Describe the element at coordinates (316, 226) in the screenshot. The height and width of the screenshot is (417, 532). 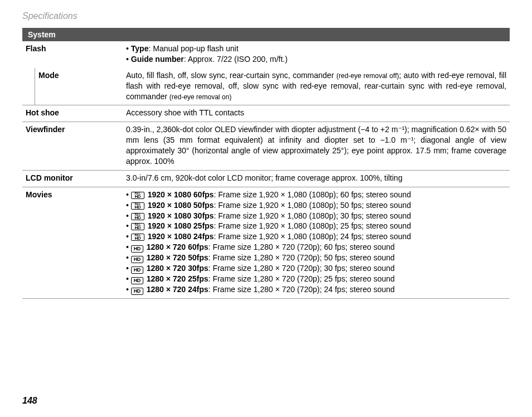
I see `movie-item: 1920 × 1080 25fps: Frame size 1,920 × 1,…` at that location.